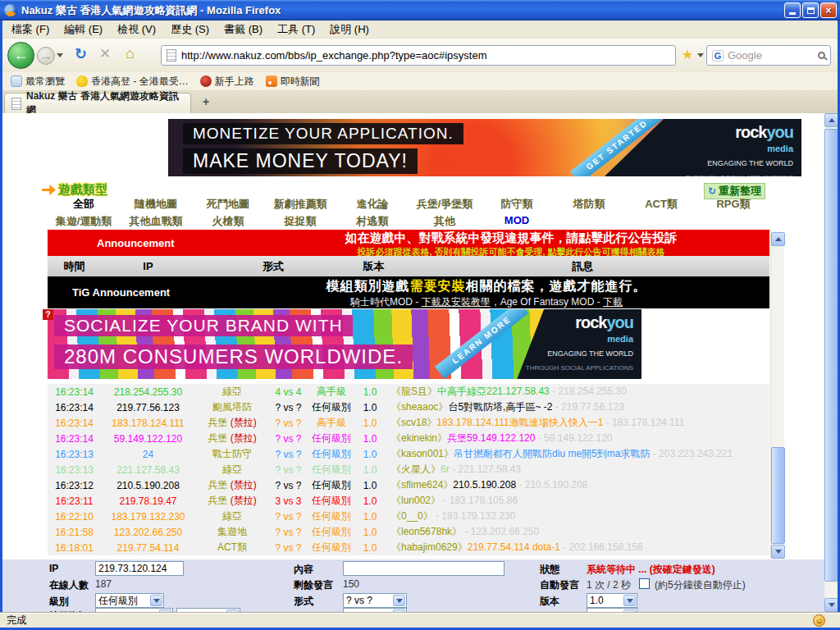  Describe the element at coordinates (409, 454) in the screenshot. I see `table-row: 16:23:13 24 戰士防守 ? vs ? 任何級別 1.0 《kason0…` at that location.